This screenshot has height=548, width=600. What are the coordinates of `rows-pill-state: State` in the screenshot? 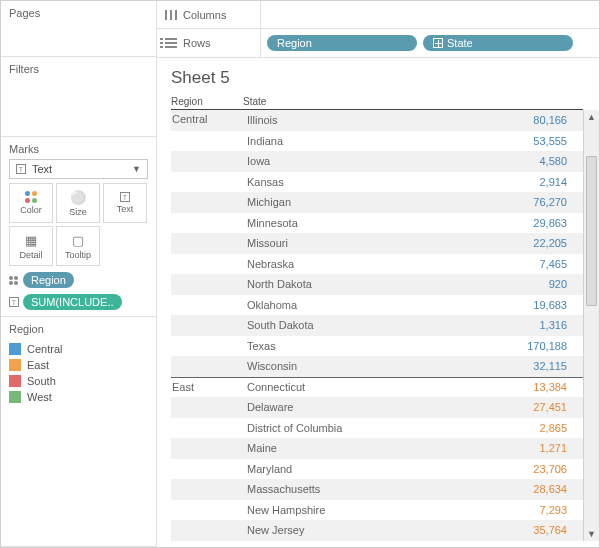 It's located at (498, 43).